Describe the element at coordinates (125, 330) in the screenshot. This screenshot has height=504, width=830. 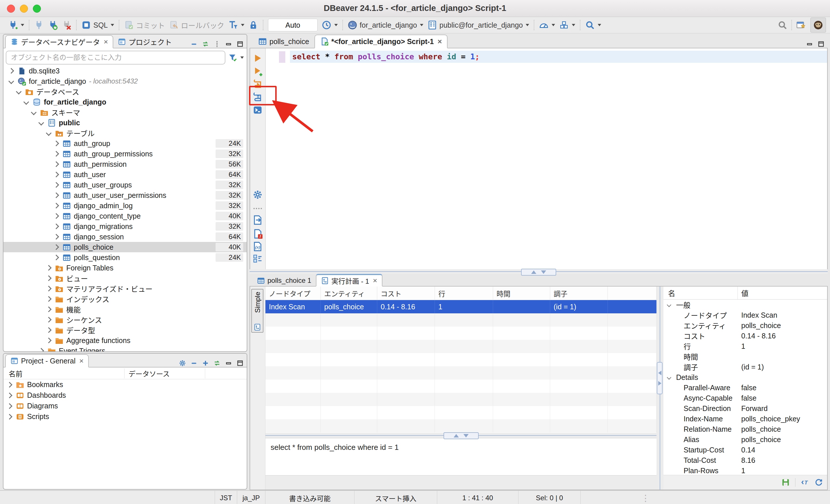
I see `tree-row: データ型` at that location.